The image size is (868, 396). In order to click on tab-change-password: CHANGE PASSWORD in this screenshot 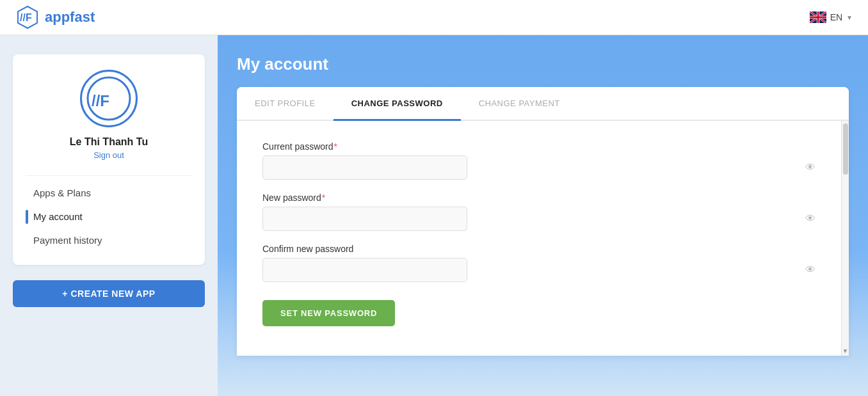, I will do `click(397, 104)`.